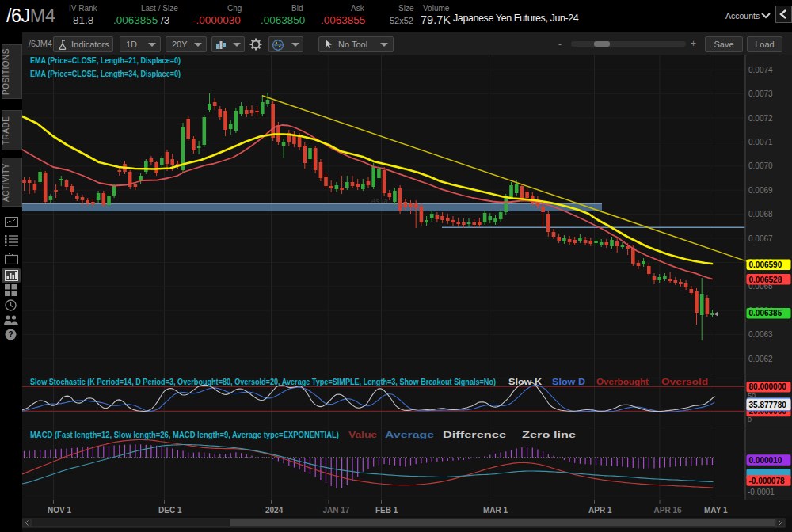  What do you see at coordinates (474, 435) in the screenshot?
I see `svg-text: Difference` at bounding box center [474, 435].